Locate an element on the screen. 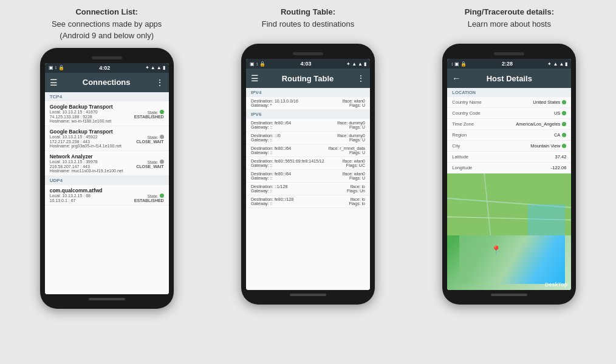  detail-country-name: Country Name United States is located at coordinates (509, 103).